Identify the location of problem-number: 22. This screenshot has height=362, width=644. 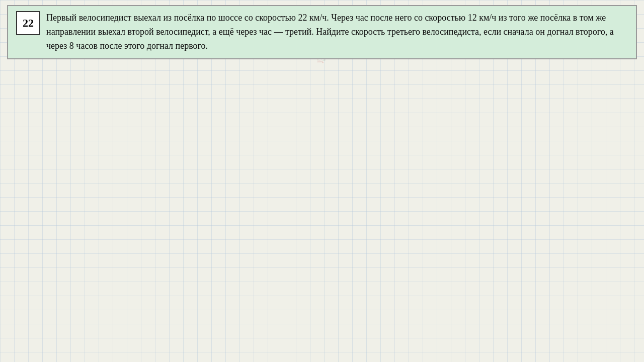
(28, 23).